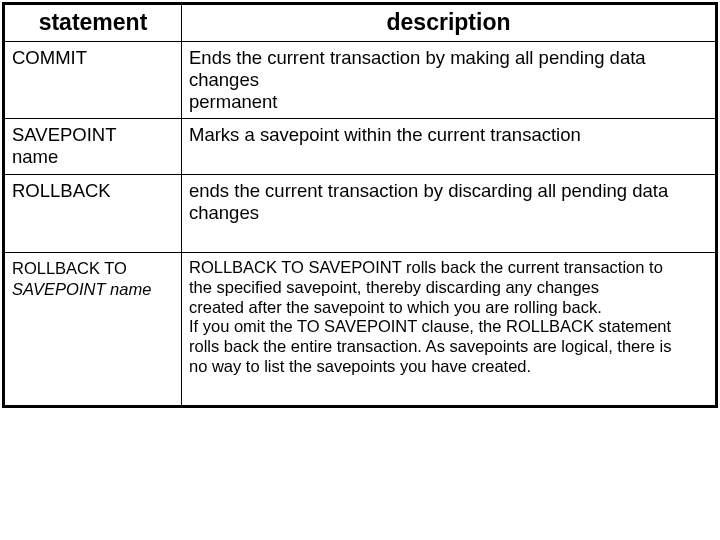  What do you see at coordinates (449, 146) in the screenshot?
I see `cell-description: Marks a savepoint within the current tra…` at bounding box center [449, 146].